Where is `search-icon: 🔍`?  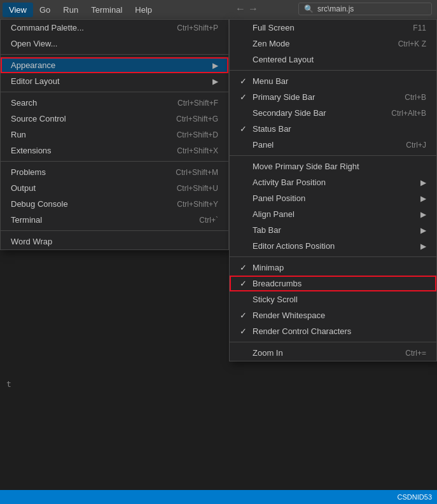
search-icon: 🔍 is located at coordinates (309, 9).